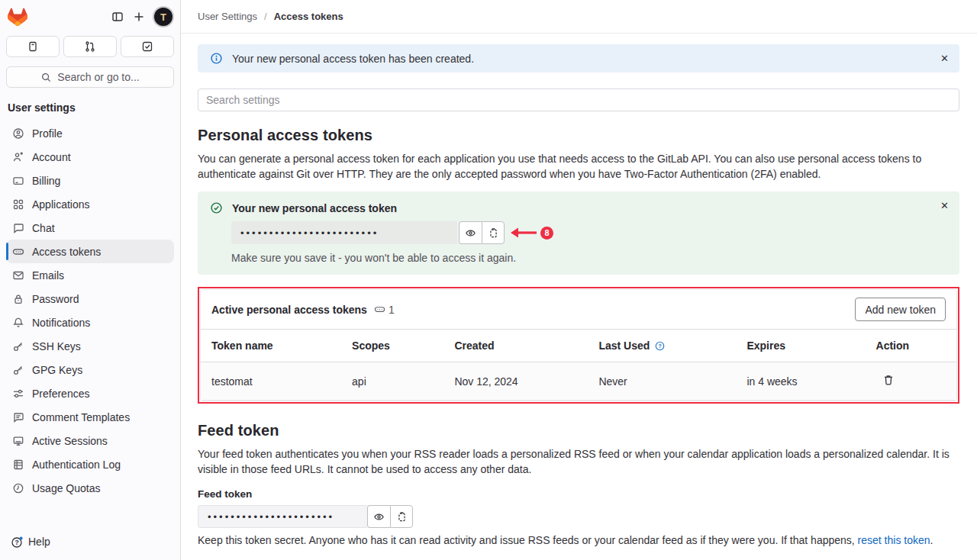 This screenshot has height=560, width=977. What do you see at coordinates (392, 346) in the screenshot?
I see `col-scopes: Scopes` at bounding box center [392, 346].